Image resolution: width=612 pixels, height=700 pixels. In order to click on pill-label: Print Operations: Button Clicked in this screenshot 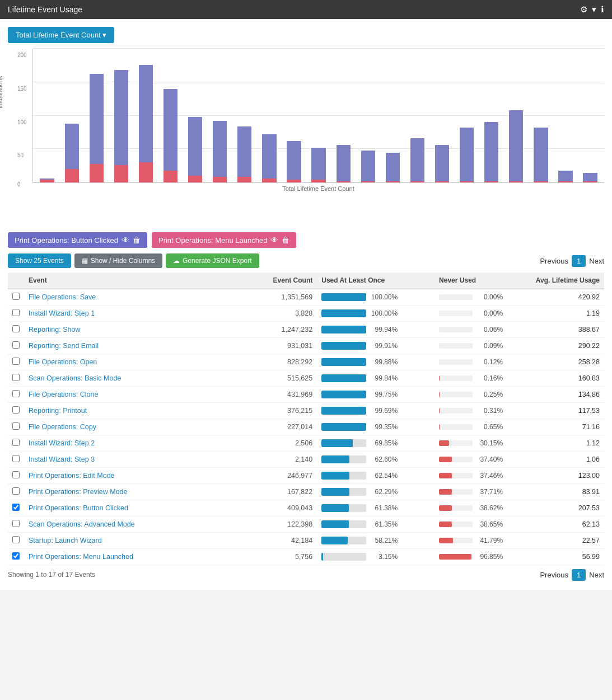, I will do `click(66, 241)`.